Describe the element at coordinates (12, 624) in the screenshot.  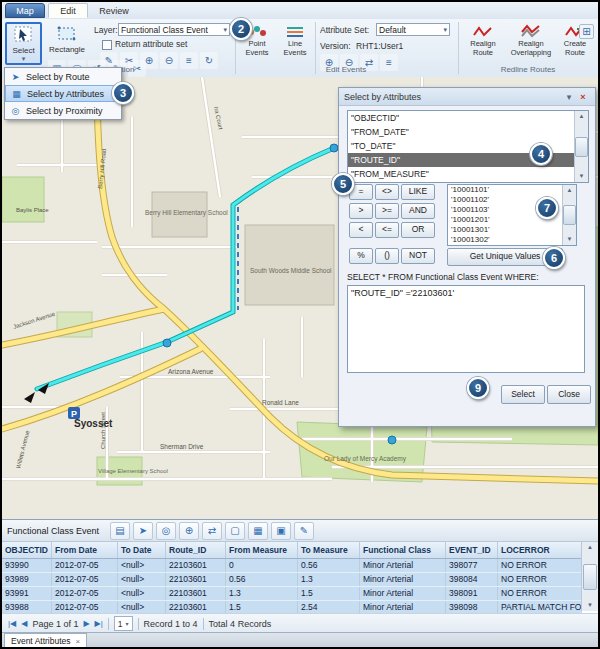
I see `first-page-icon: |◀` at that location.